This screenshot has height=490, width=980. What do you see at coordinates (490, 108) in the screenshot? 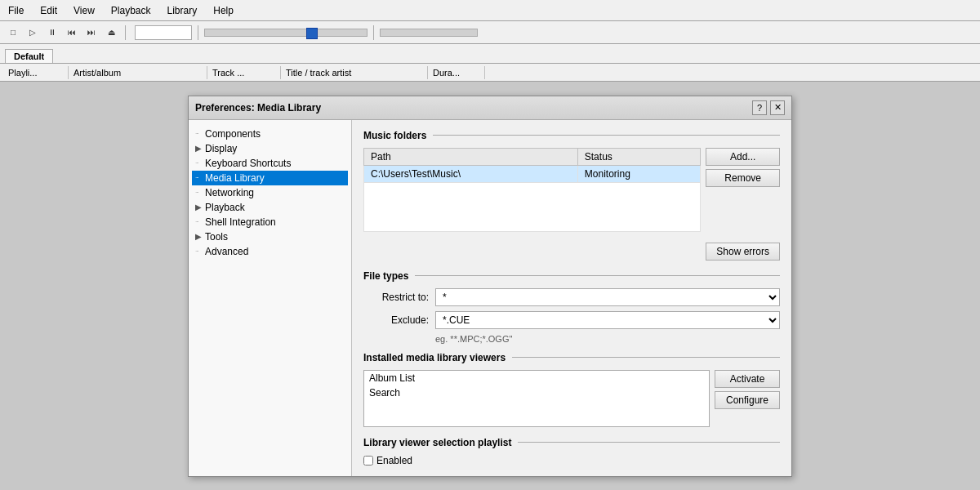
I see `dialog-titlebar: Preferences: Media Library ? ✕` at bounding box center [490, 108].